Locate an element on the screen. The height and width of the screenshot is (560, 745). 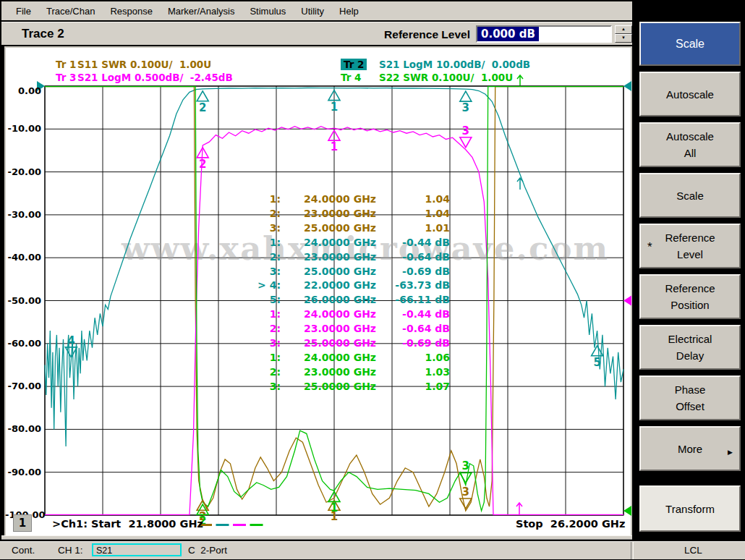
scale-toolbar: Trace 2 Reference Level 0.000 dB ▲ ▼ is located at coordinates (317, 33).